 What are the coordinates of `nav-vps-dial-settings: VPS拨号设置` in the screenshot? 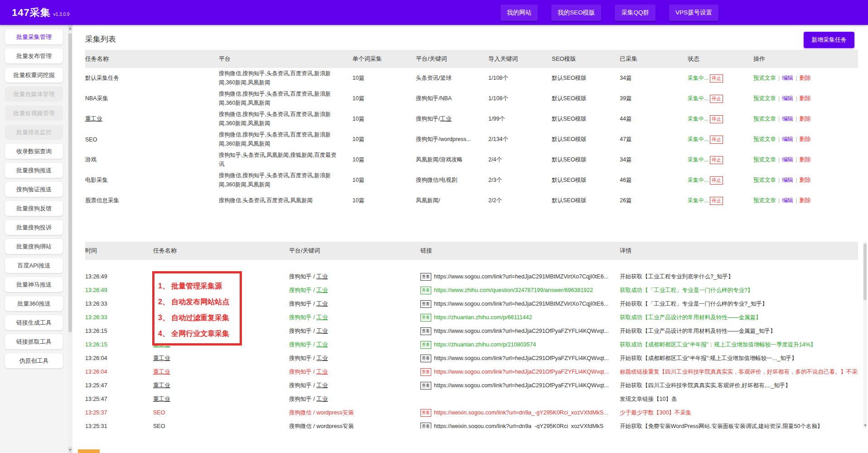 It's located at (694, 13).